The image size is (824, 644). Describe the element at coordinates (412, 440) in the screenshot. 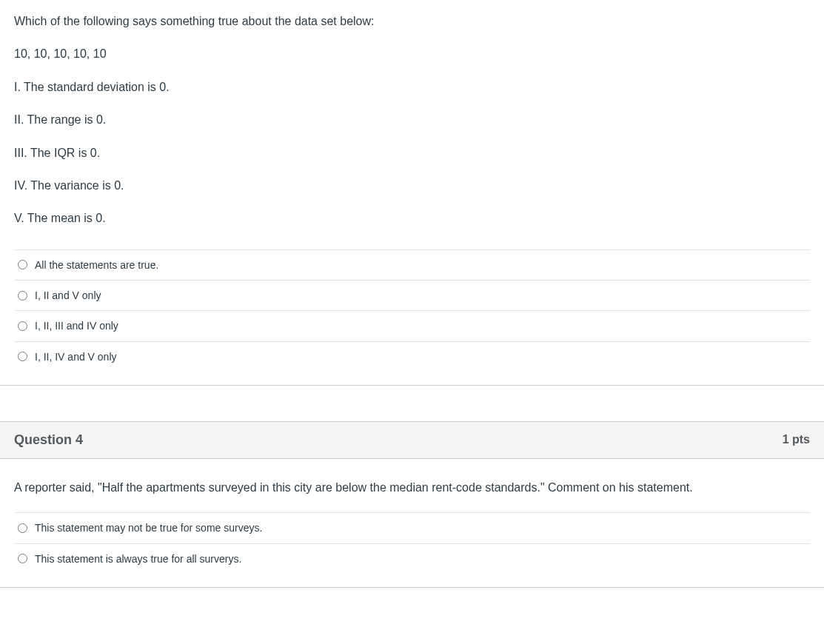

I see `question-4-header: Question 4 1 pts` at that location.